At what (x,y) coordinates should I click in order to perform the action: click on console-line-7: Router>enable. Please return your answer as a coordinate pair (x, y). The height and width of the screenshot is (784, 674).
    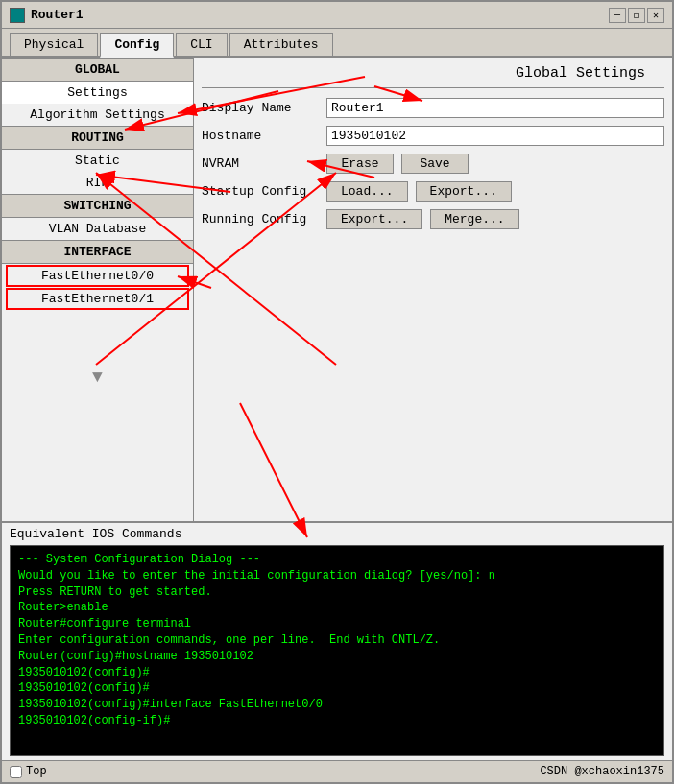
    Looking at the image, I should click on (337, 608).